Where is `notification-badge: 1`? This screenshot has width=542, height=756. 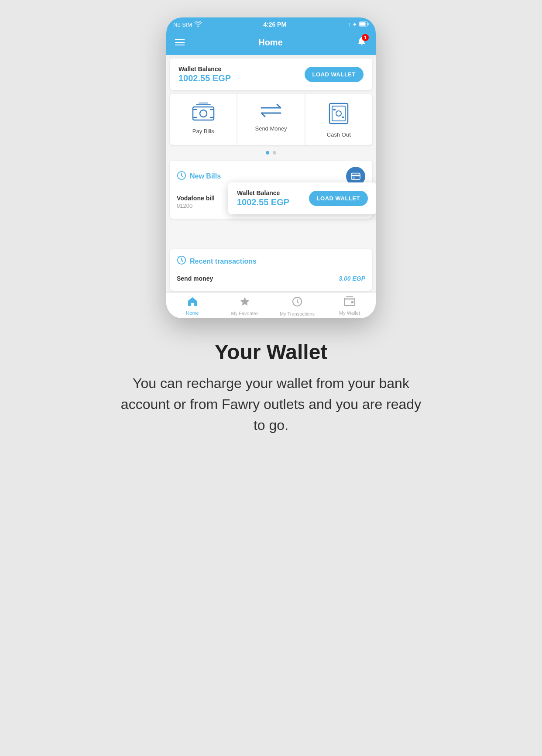 notification-badge: 1 is located at coordinates (365, 38).